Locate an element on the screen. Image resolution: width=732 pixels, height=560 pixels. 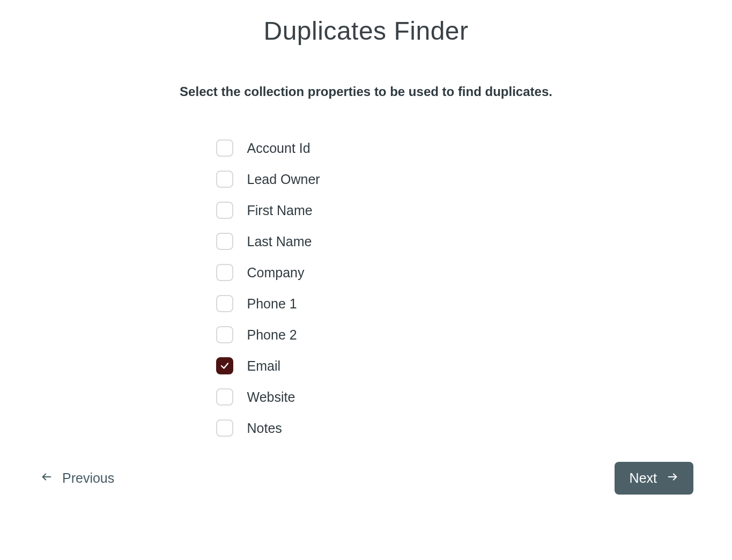
property-label: Account Id is located at coordinates (279, 148).